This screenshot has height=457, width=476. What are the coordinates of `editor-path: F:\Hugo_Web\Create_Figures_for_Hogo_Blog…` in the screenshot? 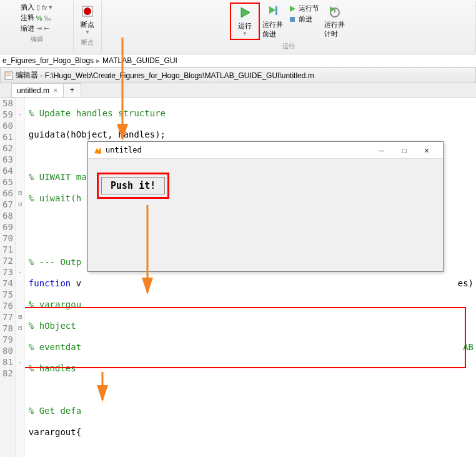 It's located at (180, 76).